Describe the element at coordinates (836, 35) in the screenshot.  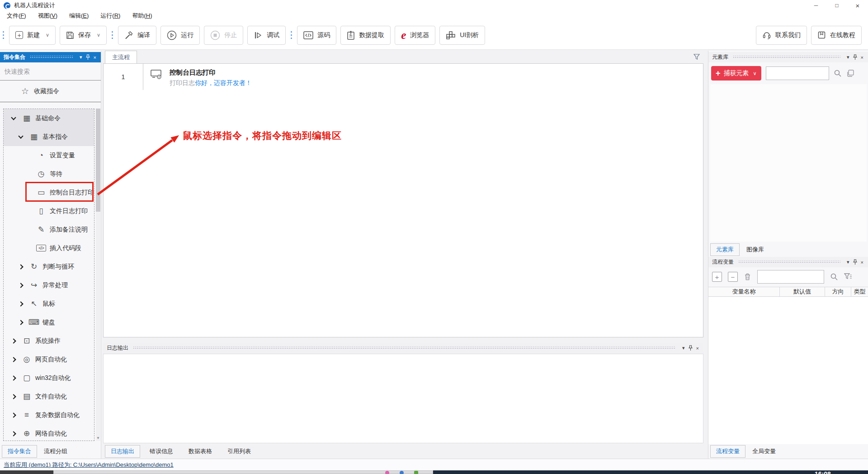
I see `tutorial-button: 在线教程` at that location.